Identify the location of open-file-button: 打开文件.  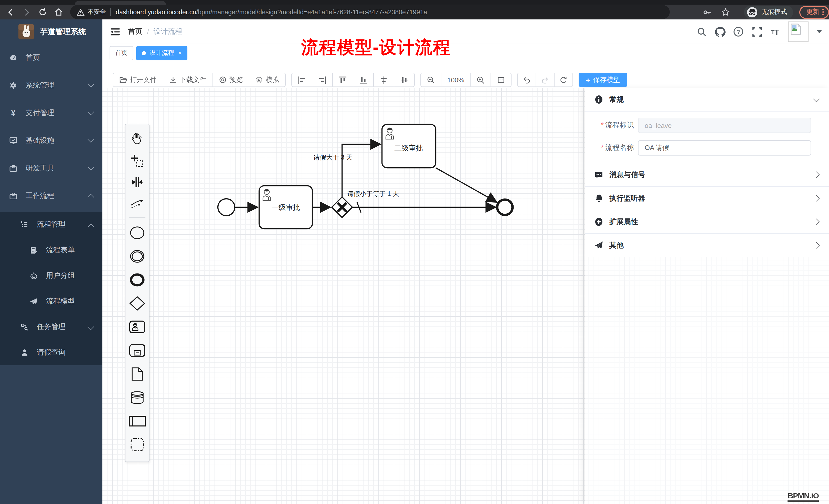
(138, 80).